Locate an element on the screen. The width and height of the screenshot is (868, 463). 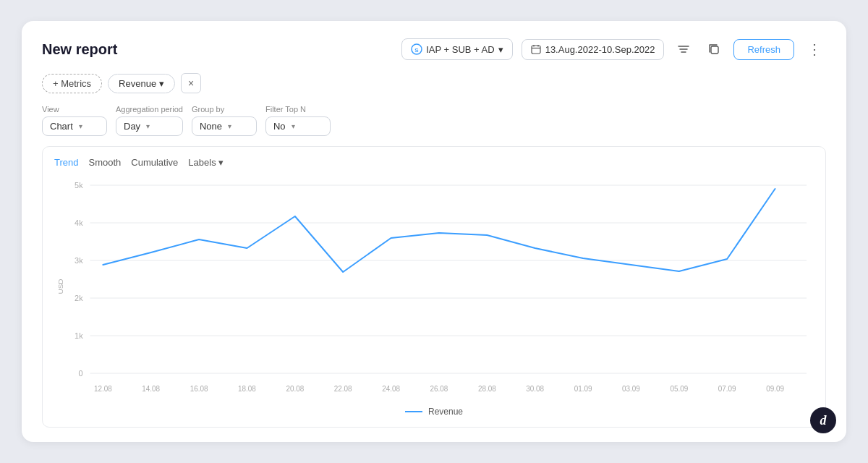
filter-icon is located at coordinates (684, 49).